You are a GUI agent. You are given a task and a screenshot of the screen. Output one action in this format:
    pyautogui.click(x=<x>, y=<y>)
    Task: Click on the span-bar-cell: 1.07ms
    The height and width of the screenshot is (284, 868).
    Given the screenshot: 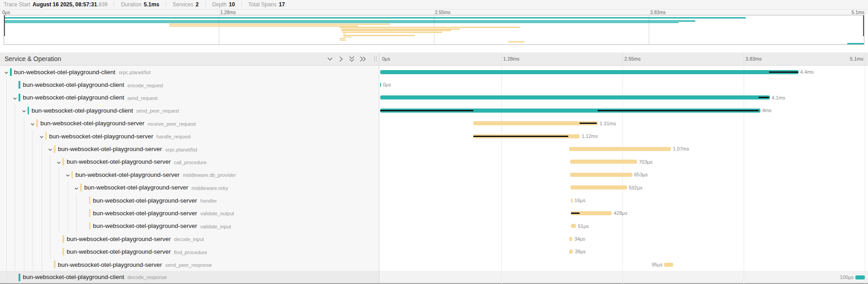 What is the action you would take?
    pyautogui.click(x=624, y=149)
    